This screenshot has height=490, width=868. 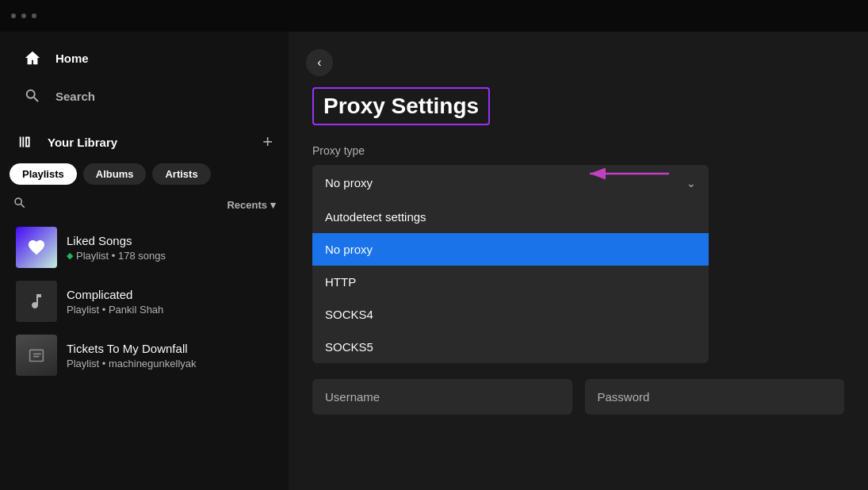 I want to click on filter-chips: Playlists Albums Artists, so click(x=144, y=176).